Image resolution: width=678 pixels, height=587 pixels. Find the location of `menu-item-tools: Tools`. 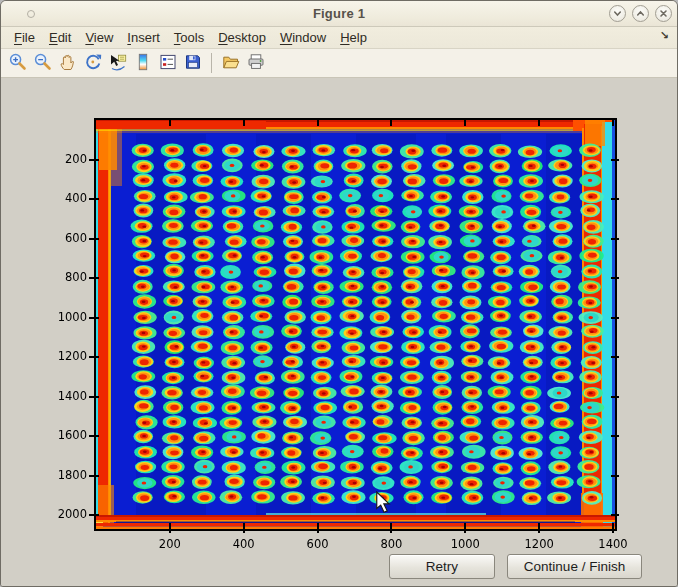

menu-item-tools: Tools is located at coordinates (189, 38).